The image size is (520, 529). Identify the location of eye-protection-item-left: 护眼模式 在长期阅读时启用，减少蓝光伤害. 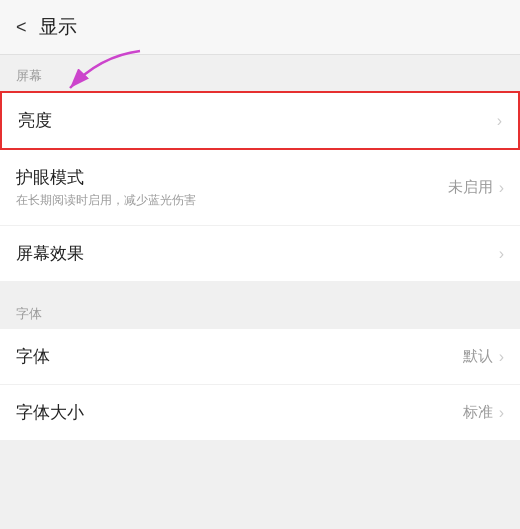
(106, 188).